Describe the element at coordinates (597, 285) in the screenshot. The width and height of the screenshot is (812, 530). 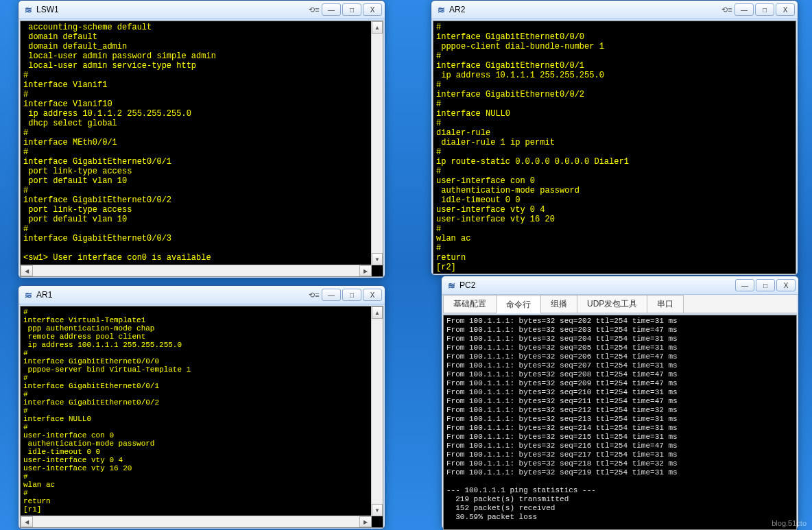
I see `window-title: PC2` at that location.